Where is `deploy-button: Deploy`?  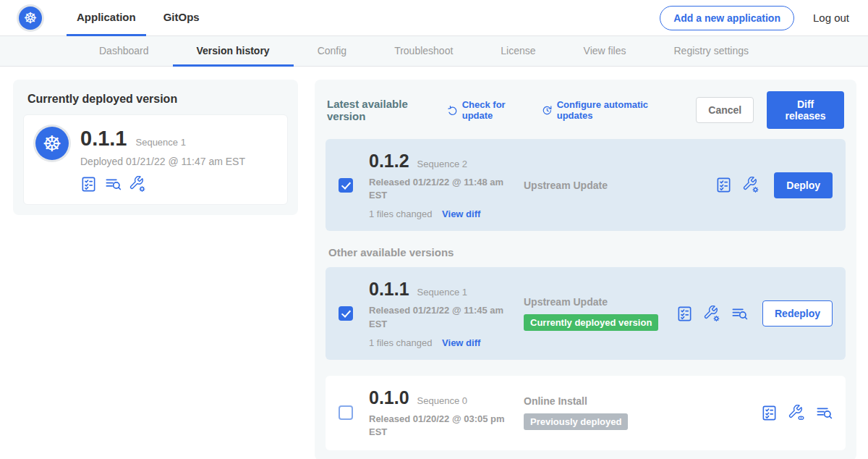 deploy-button: Deploy is located at coordinates (803, 185).